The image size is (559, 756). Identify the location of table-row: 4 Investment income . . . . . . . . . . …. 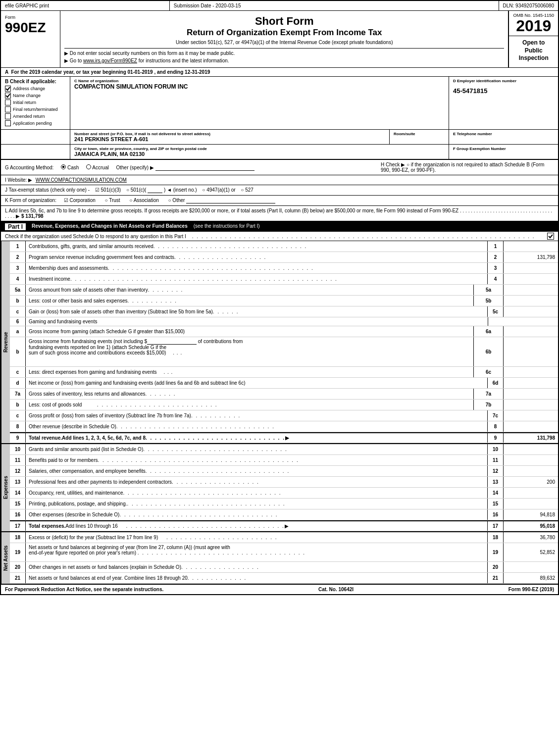
(284, 279).